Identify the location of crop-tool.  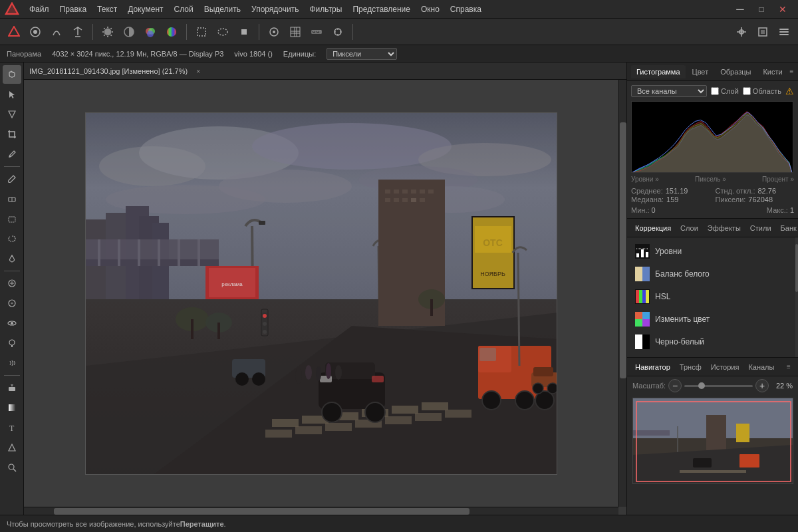
(12, 134).